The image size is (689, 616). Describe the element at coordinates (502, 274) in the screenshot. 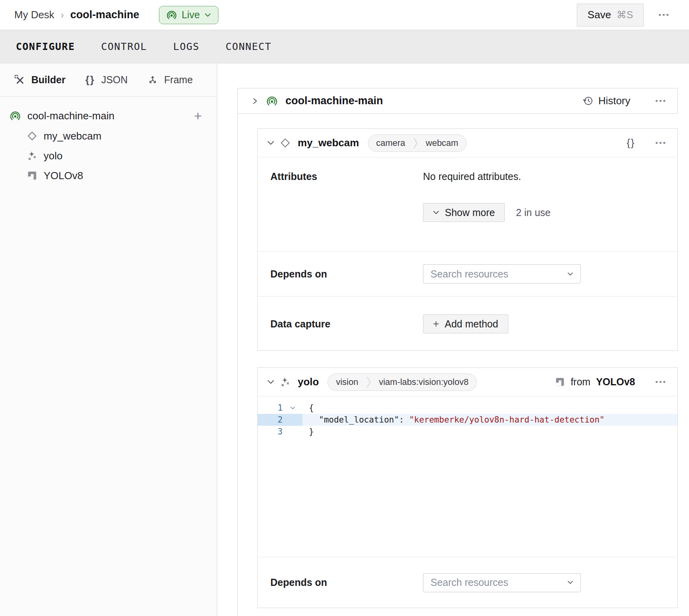

I see `webcam-depends-on-select: Search resources` at that location.